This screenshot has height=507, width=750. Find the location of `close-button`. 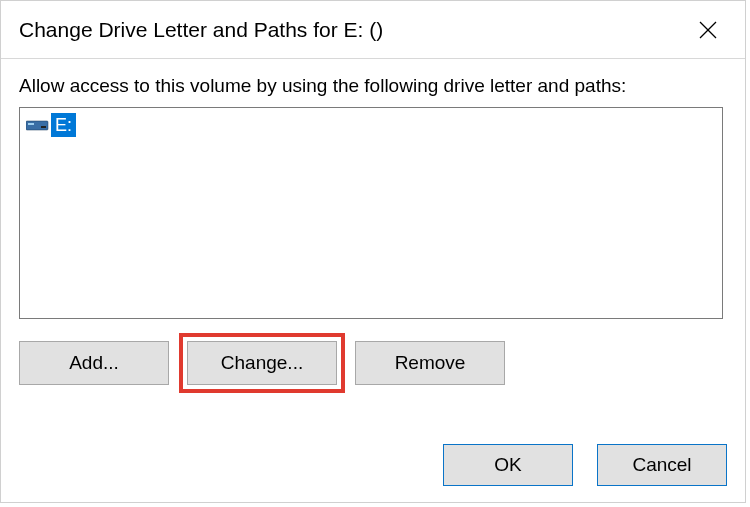

close-button is located at coordinates (708, 30).